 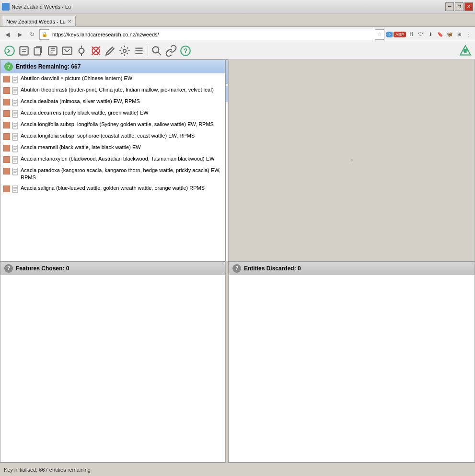 I want to click on minimize-button: ─, so click(x=450, y=7).